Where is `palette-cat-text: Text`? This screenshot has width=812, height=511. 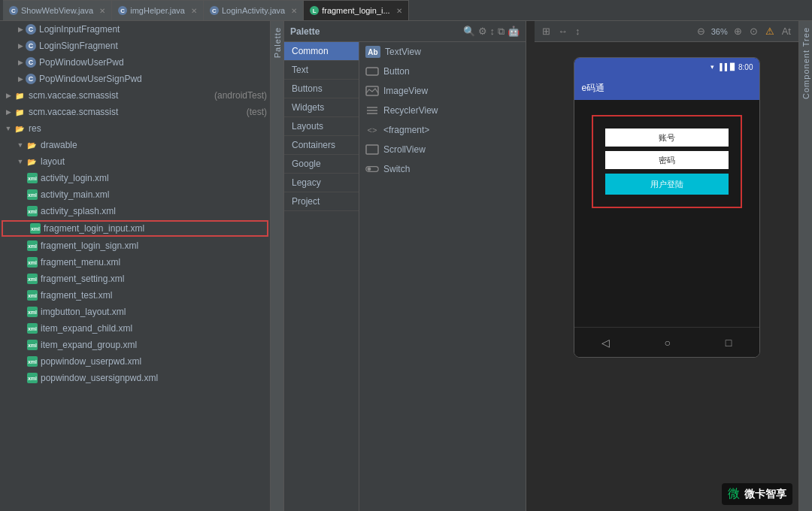
palette-cat-text: Text is located at coordinates (322, 71).